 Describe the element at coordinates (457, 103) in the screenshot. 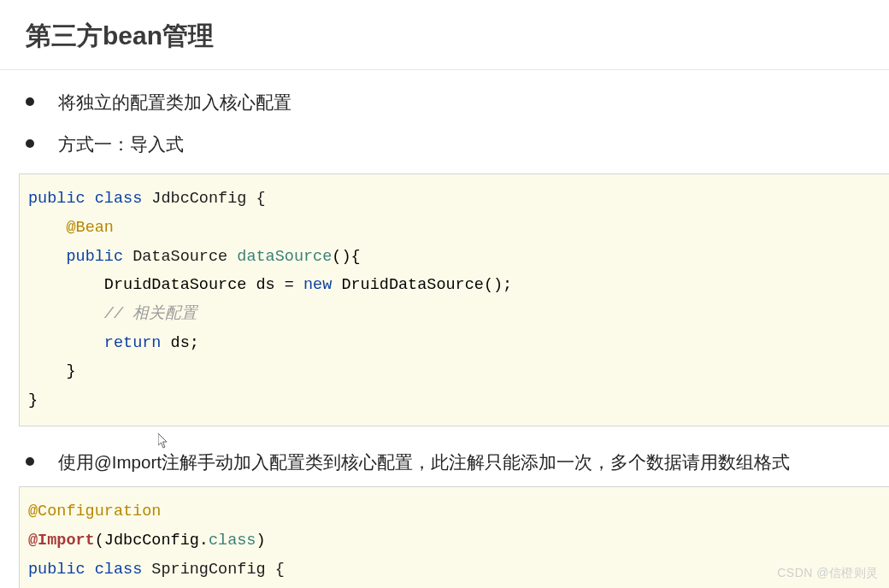

I see `list-item: 将独立的配置类加入核心配置` at that location.